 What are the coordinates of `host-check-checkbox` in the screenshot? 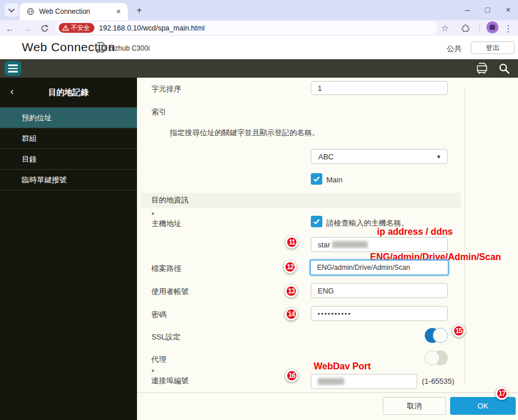 It's located at (317, 222).